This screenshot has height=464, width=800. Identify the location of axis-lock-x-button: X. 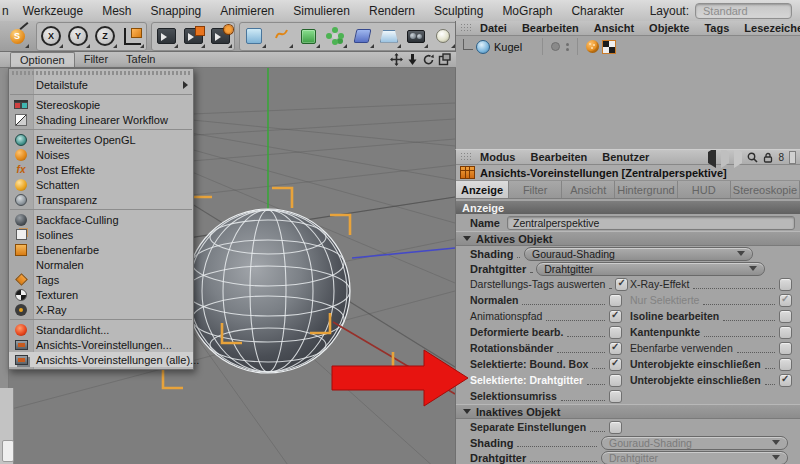
(51, 36).